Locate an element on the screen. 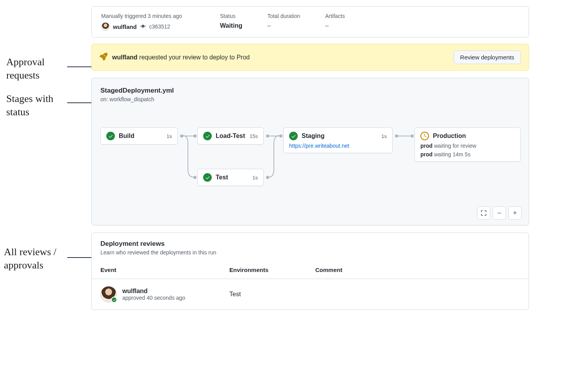 Image resolution: width=588 pixels, height=374 pixels. annotation-reviews: All reviews /approvals is located at coordinates (30, 259).